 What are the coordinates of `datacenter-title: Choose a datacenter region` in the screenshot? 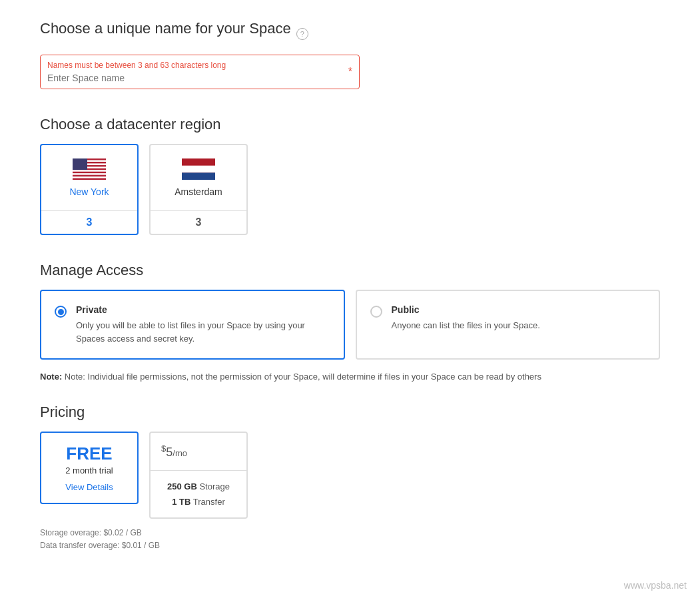 It's located at (350, 125).